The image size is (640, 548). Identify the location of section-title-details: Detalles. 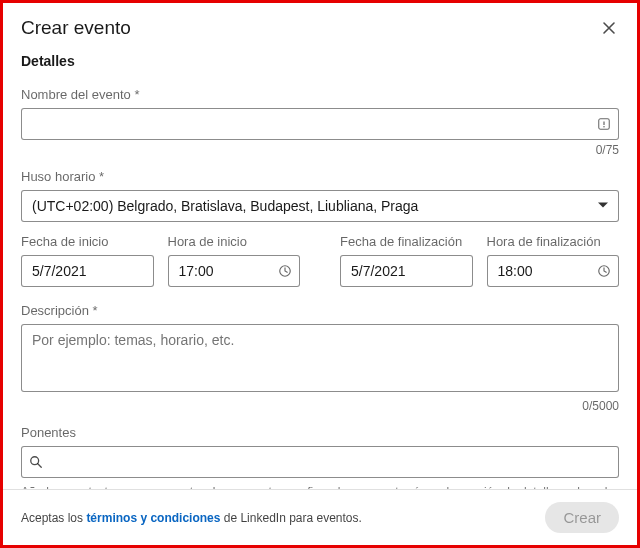
(320, 61).